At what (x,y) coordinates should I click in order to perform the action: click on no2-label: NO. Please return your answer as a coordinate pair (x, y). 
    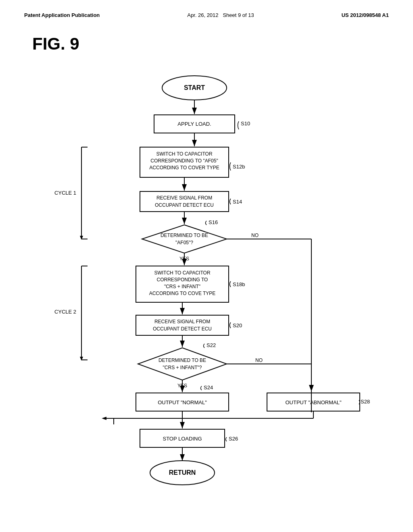
    Looking at the image, I should click on (259, 360).